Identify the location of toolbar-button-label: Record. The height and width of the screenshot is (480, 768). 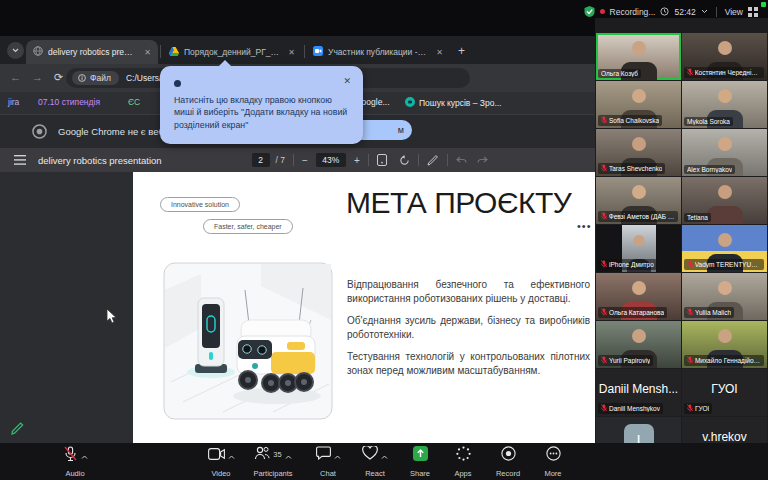
(508, 474).